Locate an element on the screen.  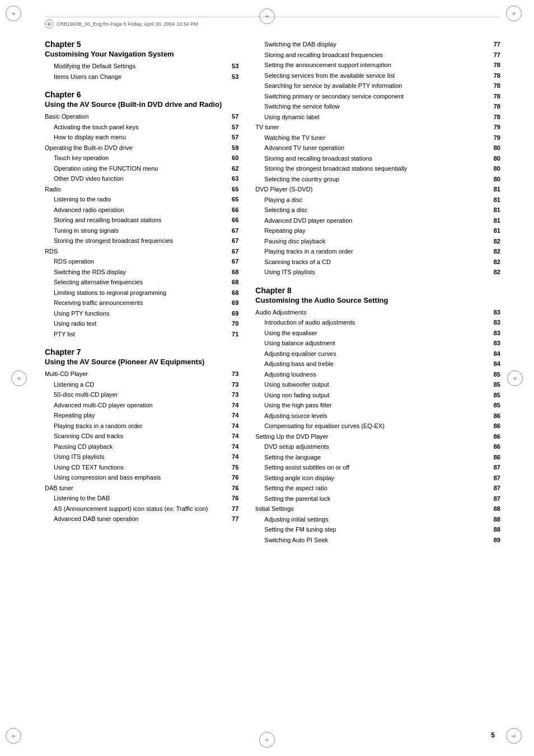
header-text: CRB1903B_00_Eng.fm Page 5 Friday, April … is located at coordinates (128, 24).